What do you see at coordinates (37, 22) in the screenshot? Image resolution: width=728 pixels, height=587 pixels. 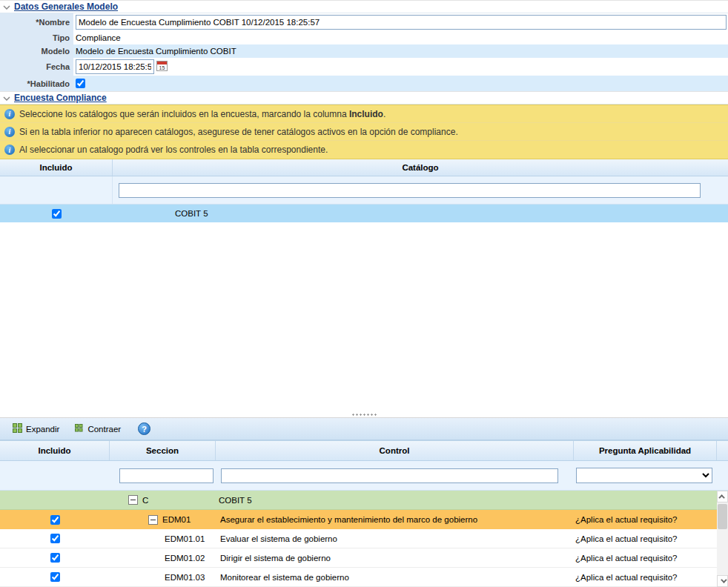 I see `nombre-label: *Nombre` at bounding box center [37, 22].